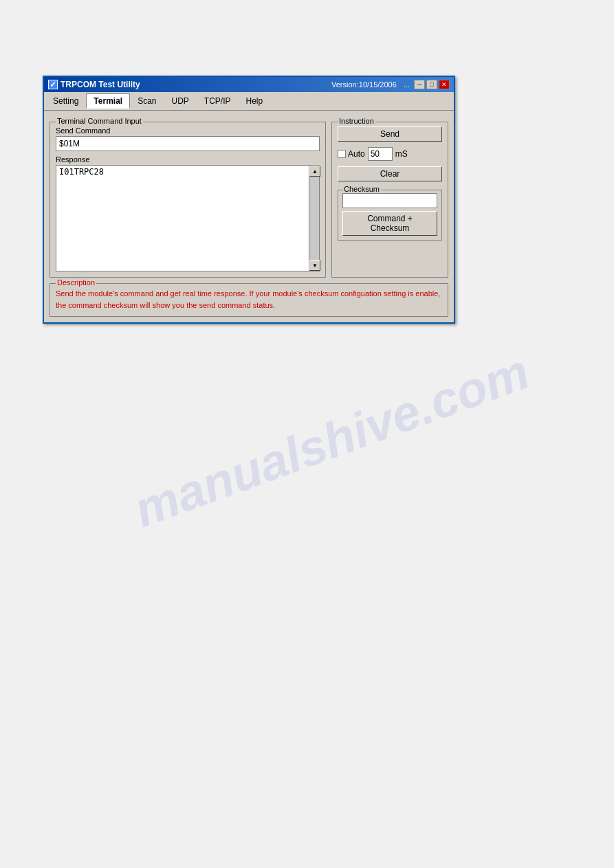  What do you see at coordinates (315, 265) in the screenshot?
I see `scroll-down-arrow: ▼` at bounding box center [315, 265].